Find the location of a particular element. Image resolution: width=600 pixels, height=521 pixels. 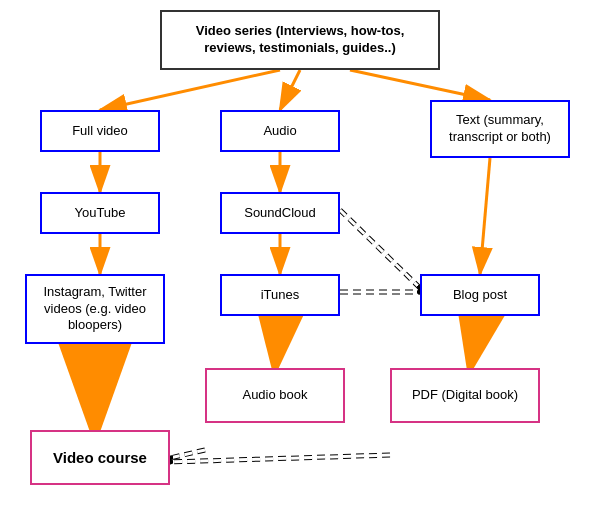

node-full-video: Full video is located at coordinates (100, 131).